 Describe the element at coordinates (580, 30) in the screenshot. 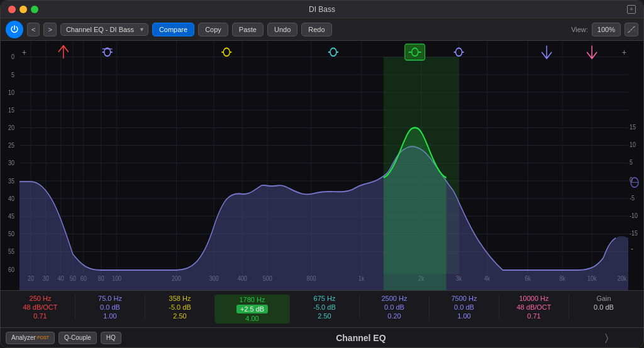

I see `view-label: View:` at that location.